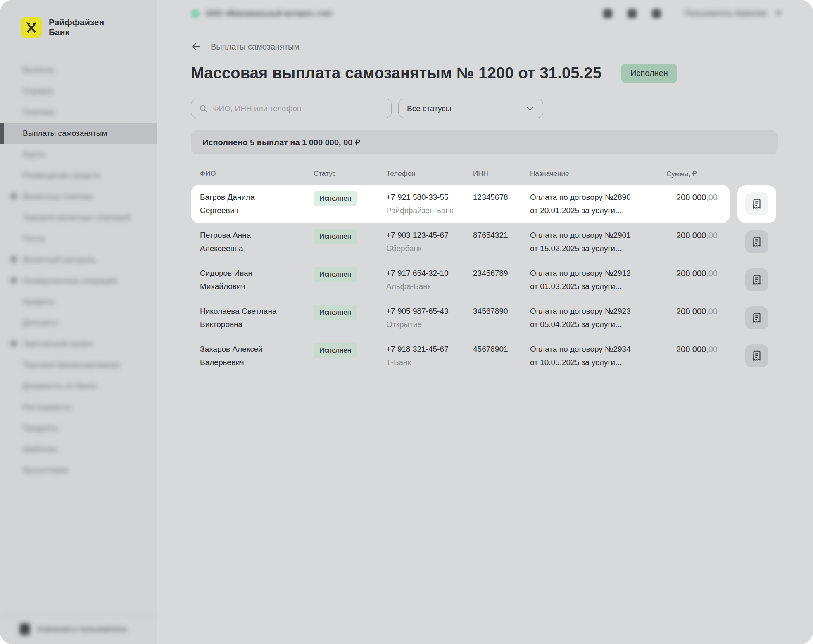  I want to click on sidebar-footer-company-users: Компания и пользователи, so click(78, 629).